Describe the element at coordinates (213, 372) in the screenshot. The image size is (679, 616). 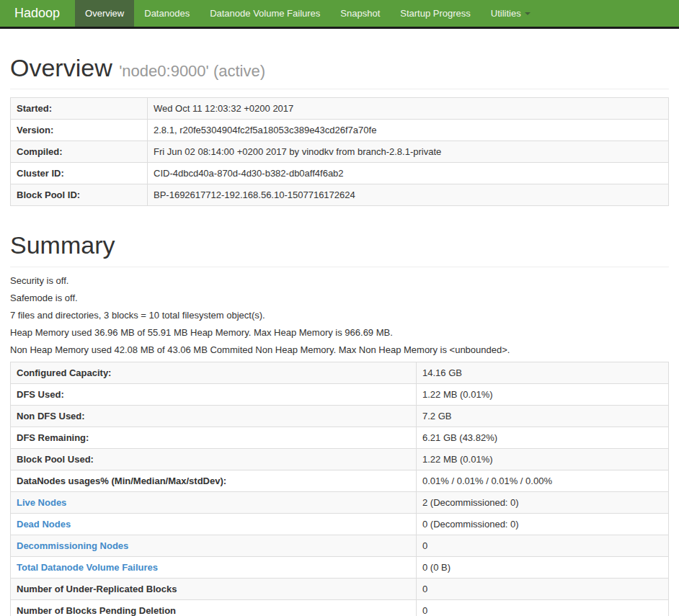
I see `row-label: Configured Capacity:` at that location.